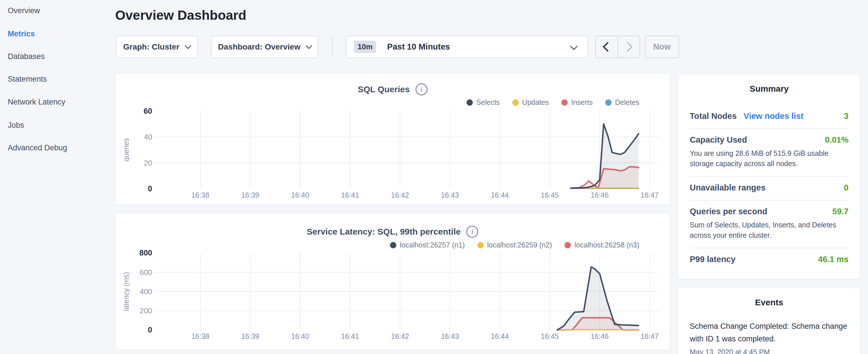  I want to click on summary-row-queries-per-second: Queries per second59.7Sum of Selects, Up…, so click(769, 224).